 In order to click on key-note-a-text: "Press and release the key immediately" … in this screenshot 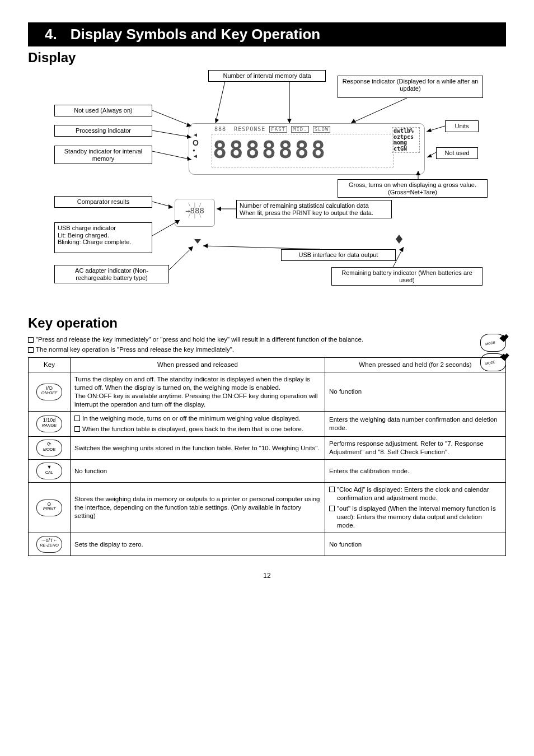, I will do `click(199, 339)`.